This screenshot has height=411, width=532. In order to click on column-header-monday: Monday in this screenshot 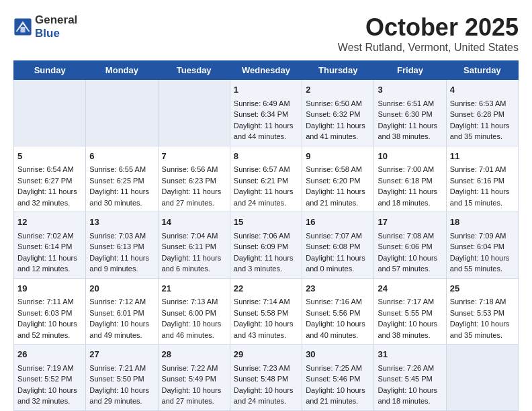, I will do `click(122, 71)`.